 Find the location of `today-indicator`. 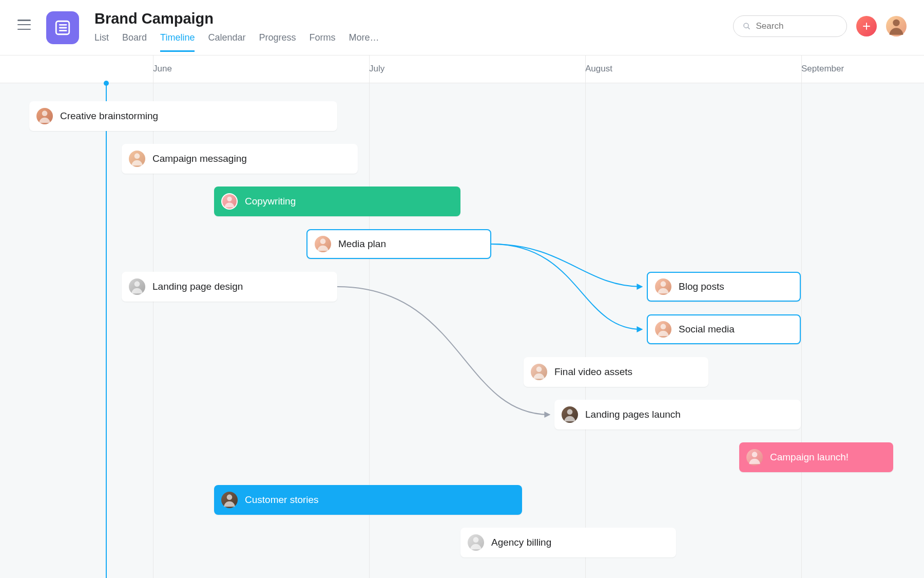

today-indicator is located at coordinates (106, 331).